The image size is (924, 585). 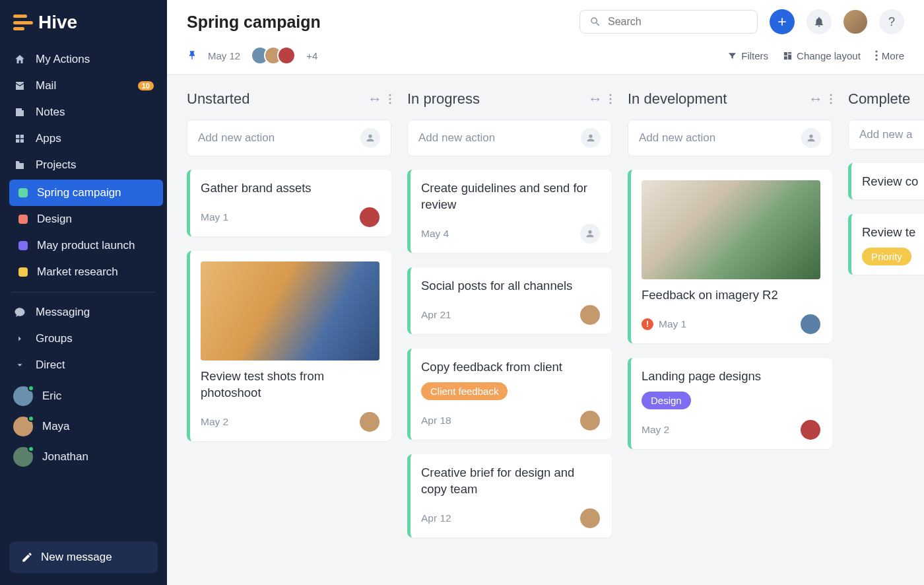 What do you see at coordinates (465, 391) in the screenshot?
I see `card-tag: Client feedback` at bounding box center [465, 391].